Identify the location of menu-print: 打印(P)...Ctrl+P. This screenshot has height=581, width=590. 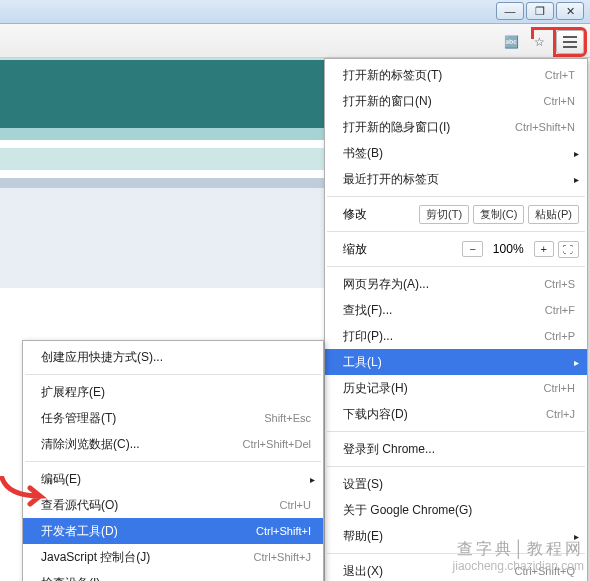
(456, 336).